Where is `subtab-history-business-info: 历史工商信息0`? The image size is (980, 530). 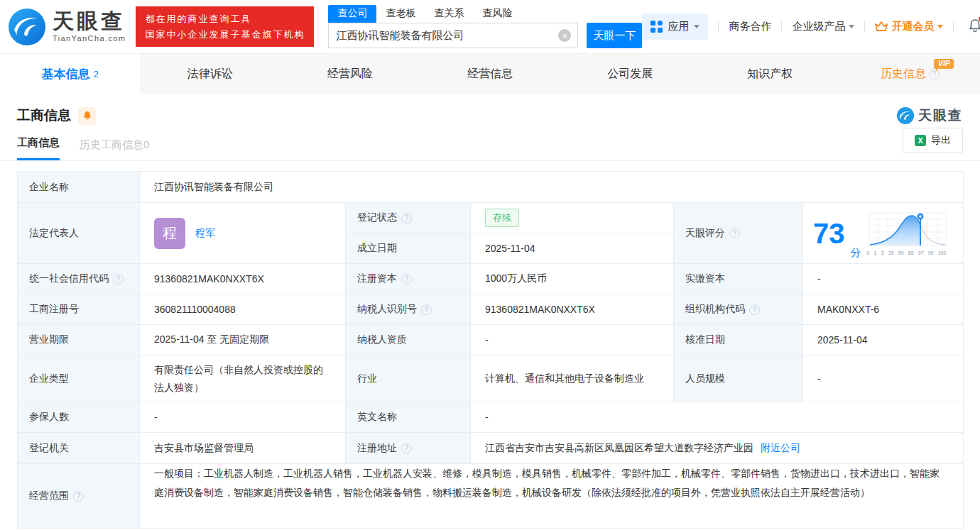
subtab-history-business-info: 历史工商信息0 is located at coordinates (114, 149).